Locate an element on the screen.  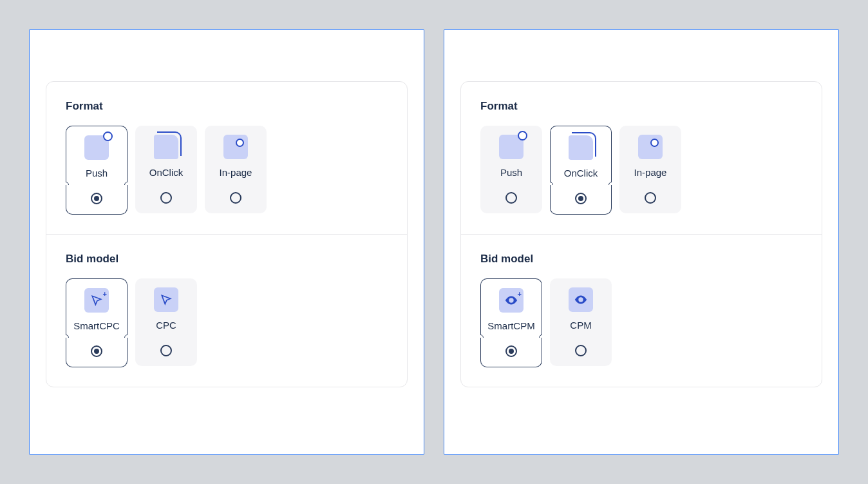
bid-model-tiles: + SmartCPC CPC is located at coordinates (227, 323).